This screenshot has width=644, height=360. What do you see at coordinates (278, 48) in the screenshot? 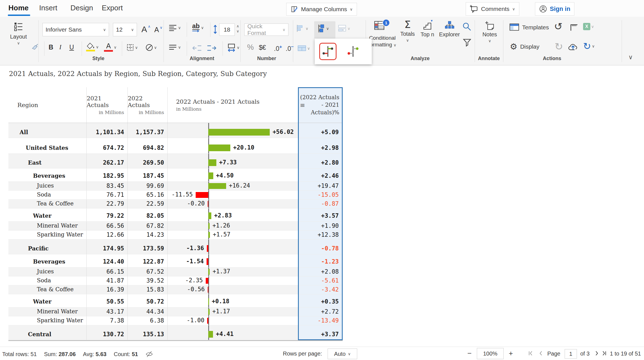
I see `increase-decimal-button: .0+` at bounding box center [278, 48].